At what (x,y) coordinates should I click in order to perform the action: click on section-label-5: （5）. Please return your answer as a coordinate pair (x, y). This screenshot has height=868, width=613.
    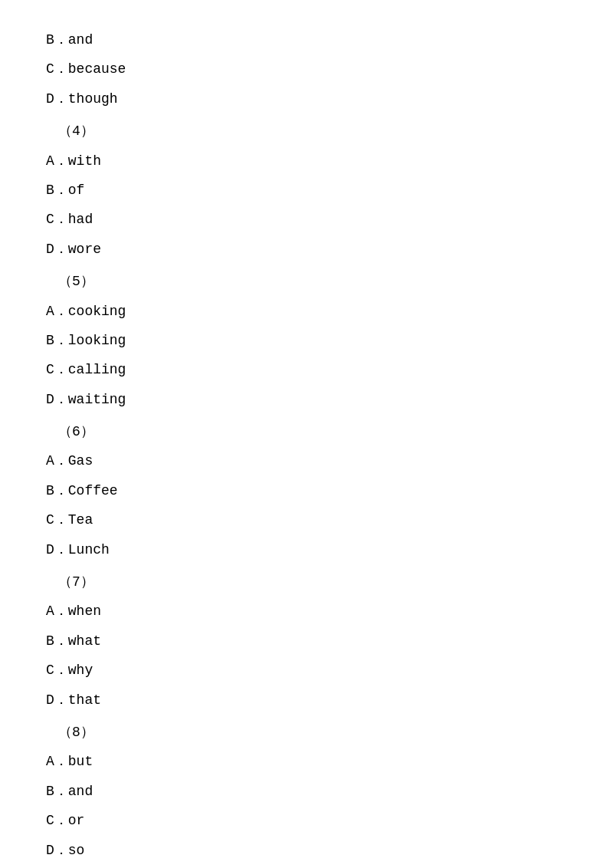
    Looking at the image, I should click on (313, 281).